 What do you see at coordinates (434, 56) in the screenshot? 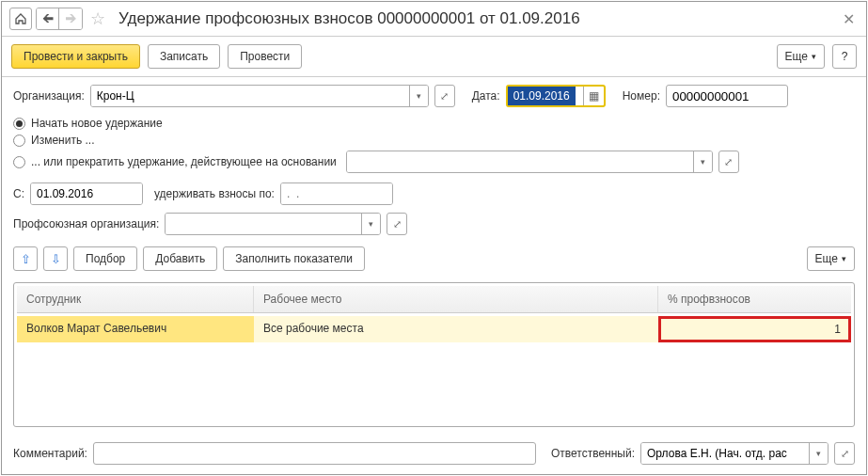
I see `main-toolbar: Провести и закрыть Записать Провести Еще…` at bounding box center [434, 56].